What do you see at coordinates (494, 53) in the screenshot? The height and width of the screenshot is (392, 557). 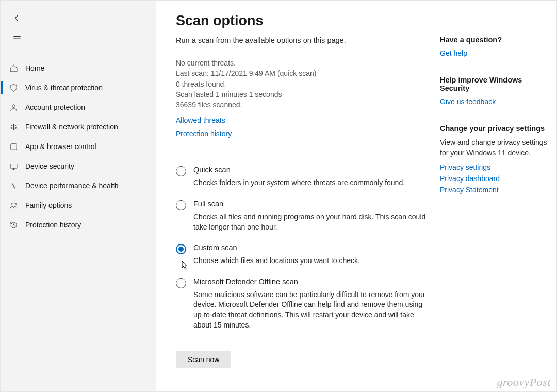 I see `get-help-link: Get help` at bounding box center [494, 53].